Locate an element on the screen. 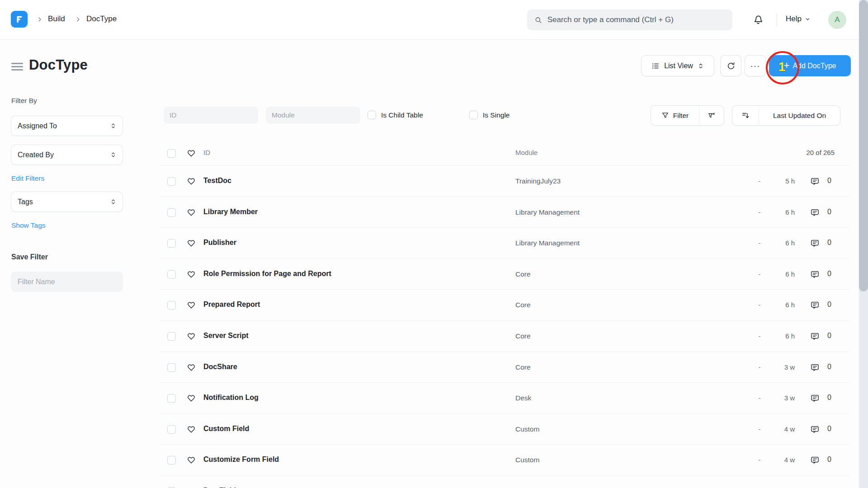 This screenshot has width=868, height=488. doctype-name-link: Notification Log is located at coordinates (231, 398).